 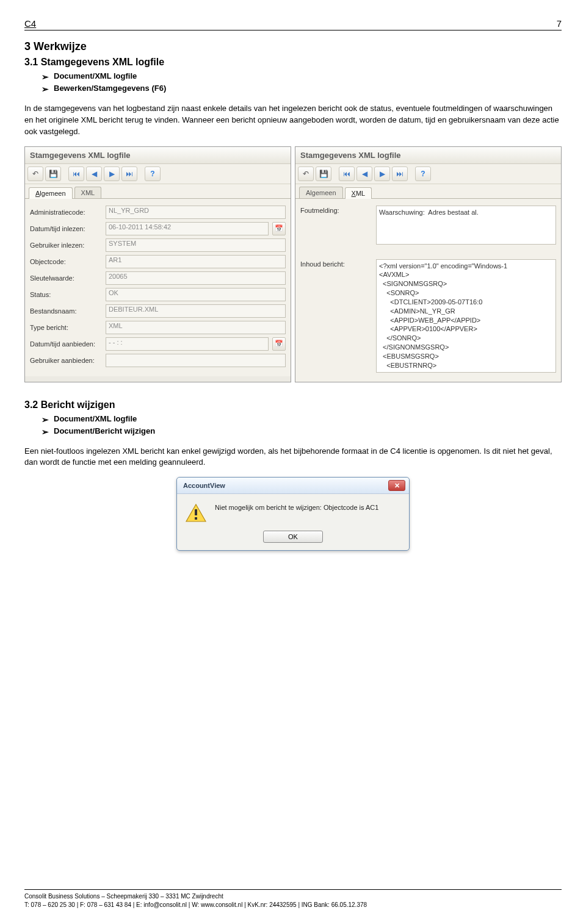 What do you see at coordinates (293, 405) in the screenshot?
I see `subsection-32-title: 3.2 Bericht wijzigen` at bounding box center [293, 405].